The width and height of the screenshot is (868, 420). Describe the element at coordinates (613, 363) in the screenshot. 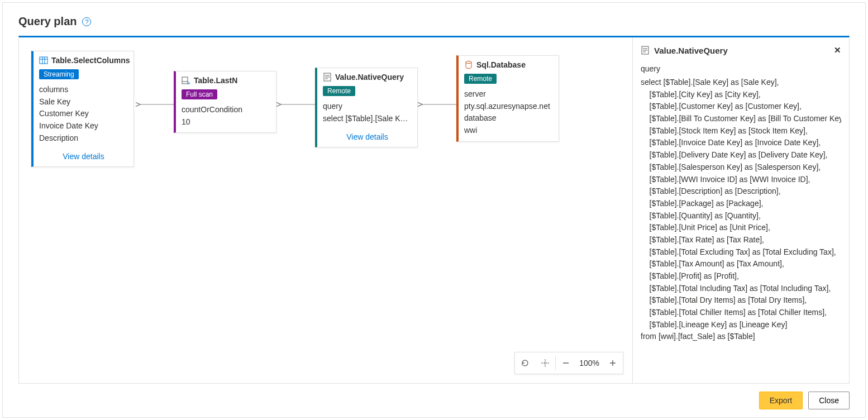

I see `zoom-in-button` at that location.